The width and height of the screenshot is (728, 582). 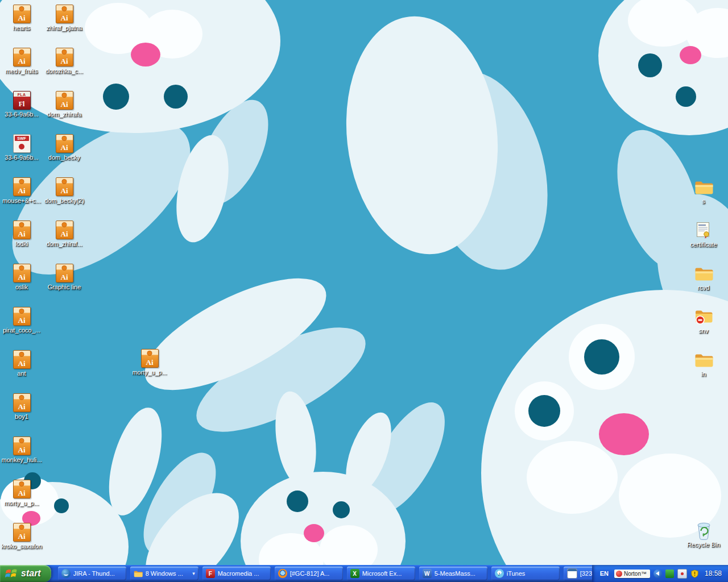 What do you see at coordinates (704, 534) in the screenshot?
I see `desktop-icon-recycle-bin: Recycle Bin` at bounding box center [704, 534].